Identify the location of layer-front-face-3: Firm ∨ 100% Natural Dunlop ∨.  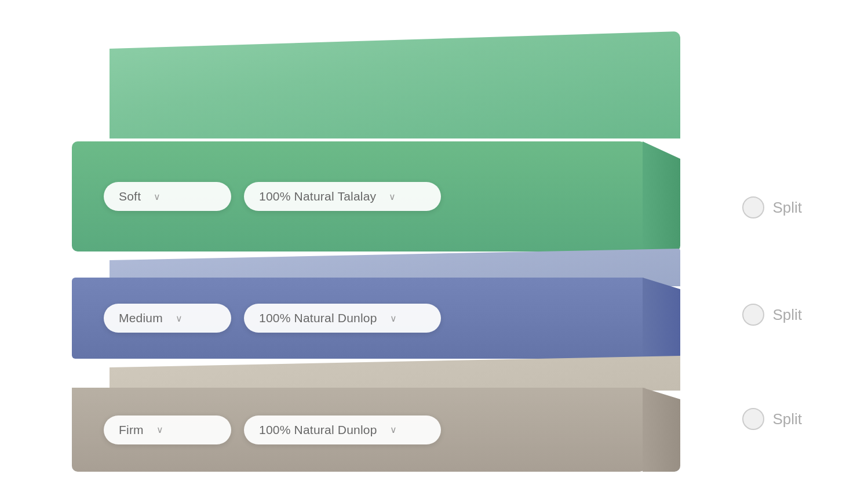
(359, 430).